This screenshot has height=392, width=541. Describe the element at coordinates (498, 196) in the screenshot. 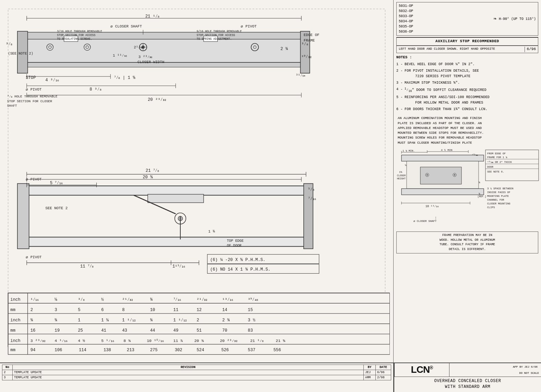

I see `svg-text: MOUNTING PLATE` at that location.